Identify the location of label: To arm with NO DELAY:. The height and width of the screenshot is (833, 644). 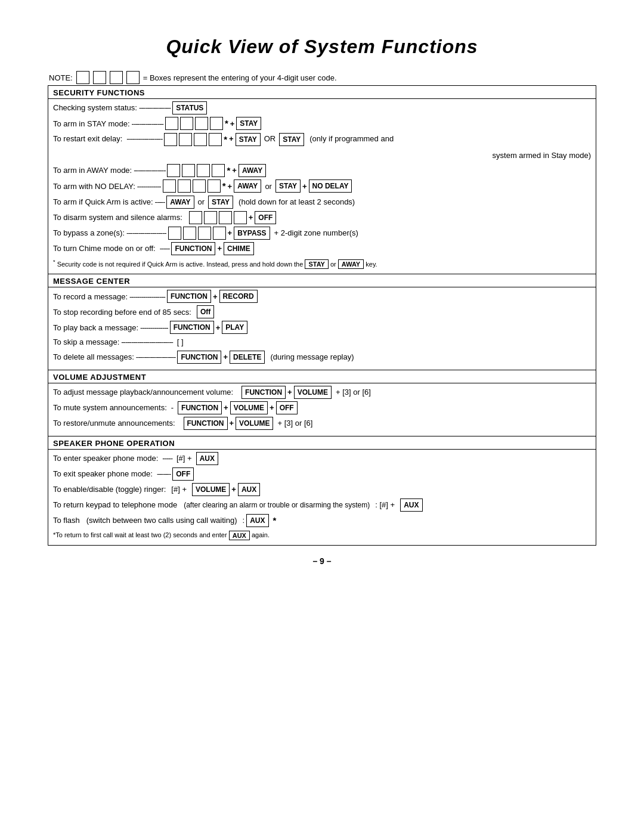
(94, 187).